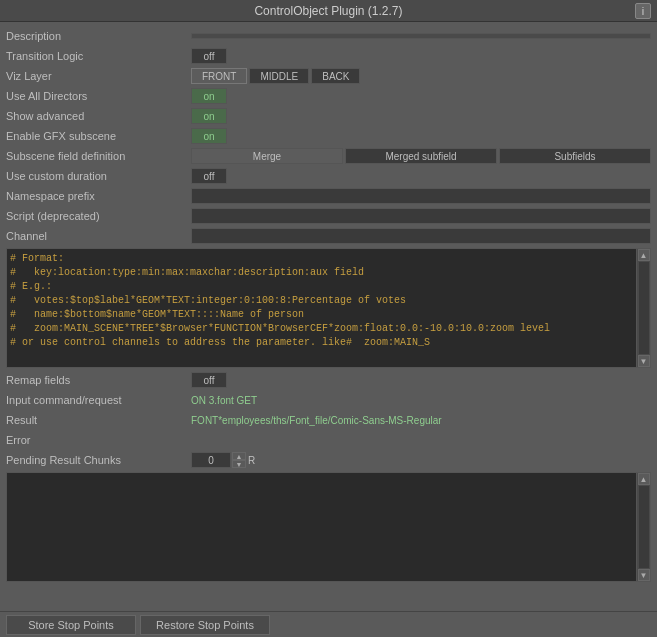 The height and width of the screenshot is (637, 657). I want to click on transition-logic-toggle: off, so click(209, 56).